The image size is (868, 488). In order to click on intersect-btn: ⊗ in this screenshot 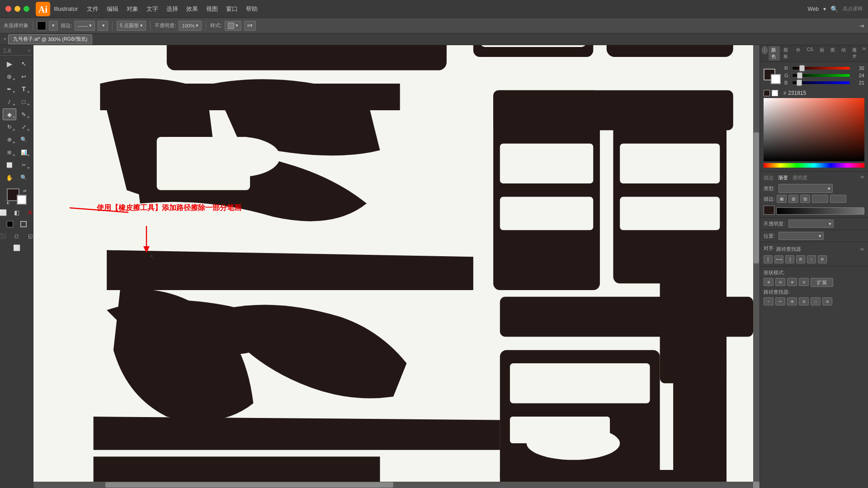, I will do `click(792, 282)`.